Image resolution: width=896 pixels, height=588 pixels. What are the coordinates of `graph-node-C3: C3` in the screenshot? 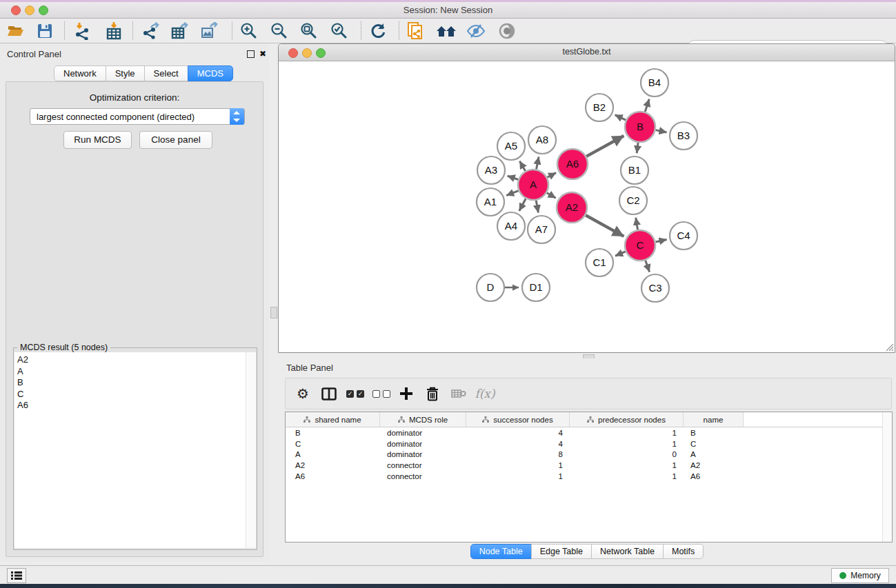 It's located at (655, 288).